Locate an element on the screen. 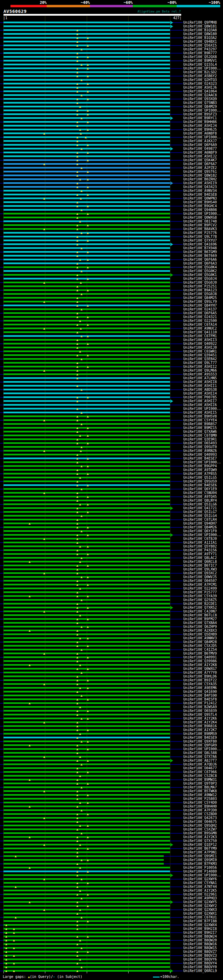 The height and width of the screenshot is (980, 223). hit-row: UniRef100_A1Y2K5 is located at coordinates (111, 891).